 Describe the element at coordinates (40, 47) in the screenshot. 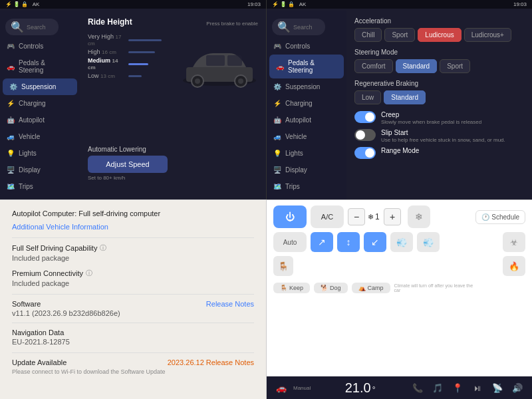

I see `sidebar-item-controls: 🎮Controls` at that location.